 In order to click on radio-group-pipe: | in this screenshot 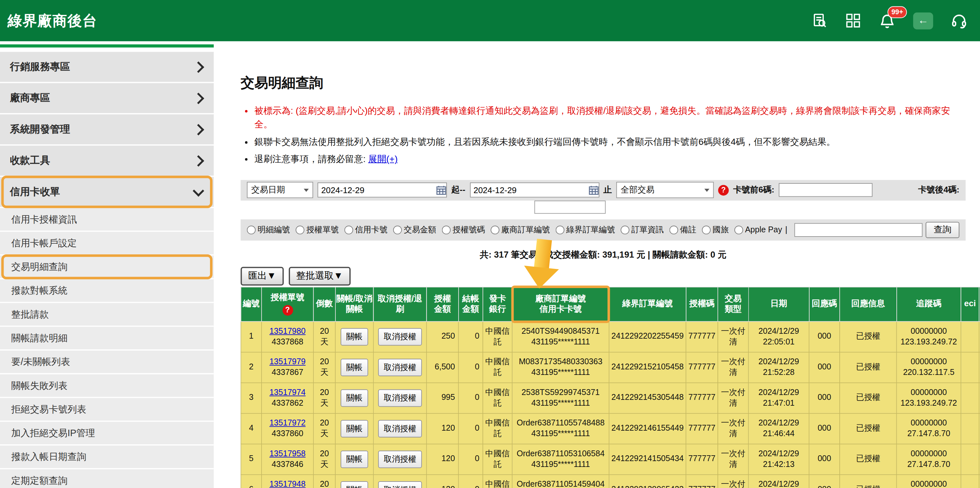, I will do `click(786, 230)`.